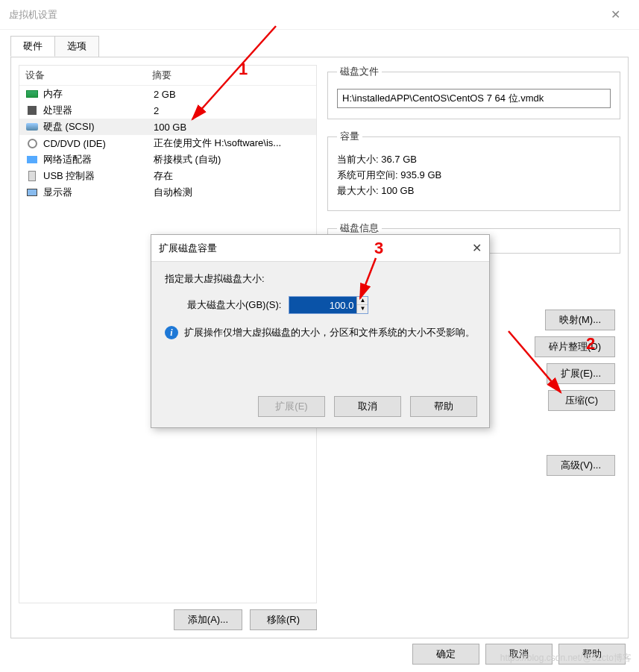 The image size is (639, 672). What do you see at coordinates (321, 333) in the screenshot?
I see `dialog-info: i 扩展操作仅增大虚拟磁盘的大小，分区和文件系统的大小不受影响。` at bounding box center [321, 333].